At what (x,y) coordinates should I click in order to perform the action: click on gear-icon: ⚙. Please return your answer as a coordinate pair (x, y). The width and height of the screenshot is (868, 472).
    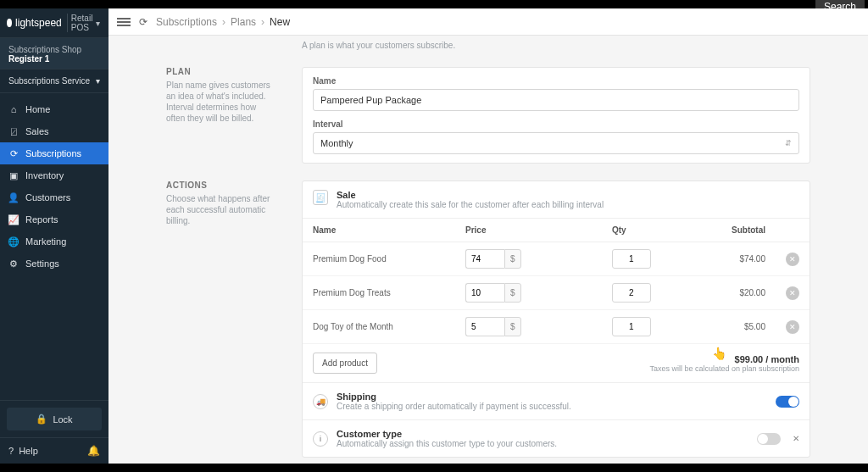
    Looking at the image, I should click on (14, 264).